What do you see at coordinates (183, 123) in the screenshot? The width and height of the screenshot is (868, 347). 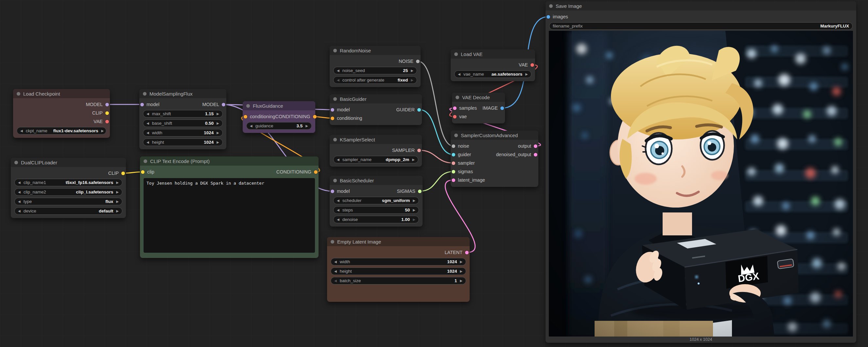 I see `widget-base-shift: base_shift 0.50` at bounding box center [183, 123].